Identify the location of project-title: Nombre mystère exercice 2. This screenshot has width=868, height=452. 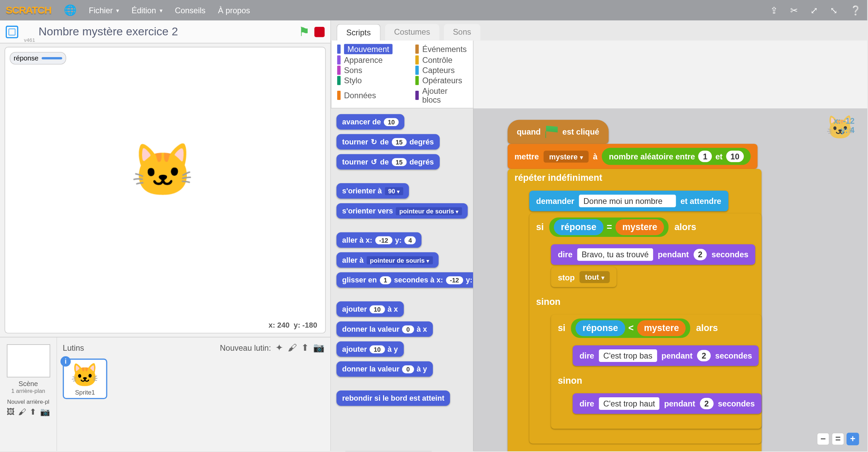
(168, 32).